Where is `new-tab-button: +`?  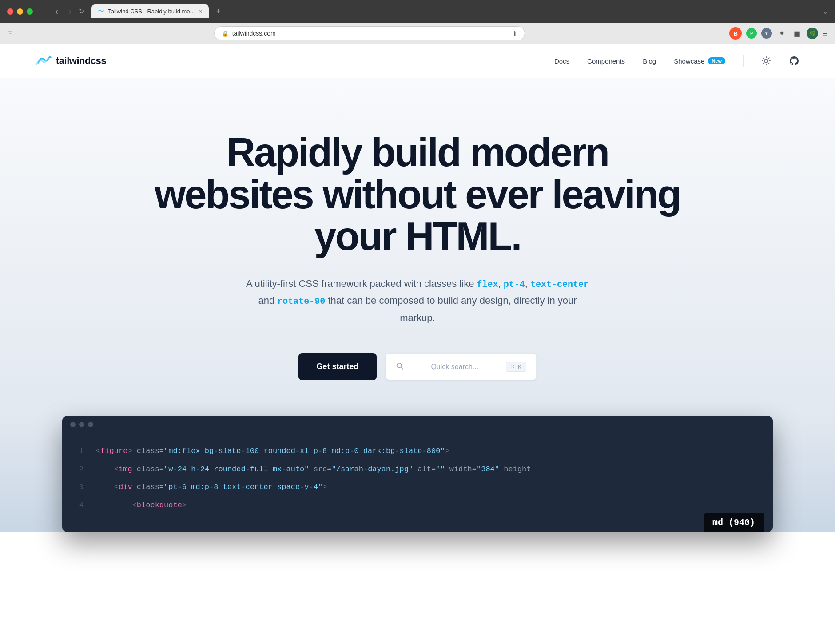
new-tab-button: + is located at coordinates (219, 12).